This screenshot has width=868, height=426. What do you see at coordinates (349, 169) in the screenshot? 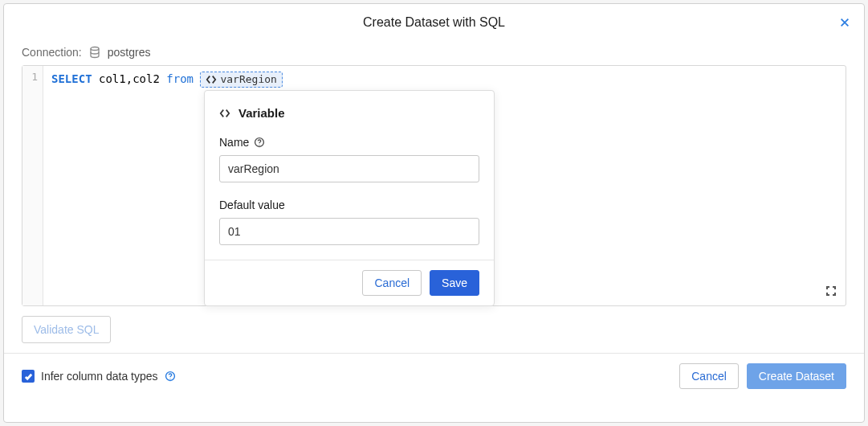
I see `name-field` at bounding box center [349, 169].